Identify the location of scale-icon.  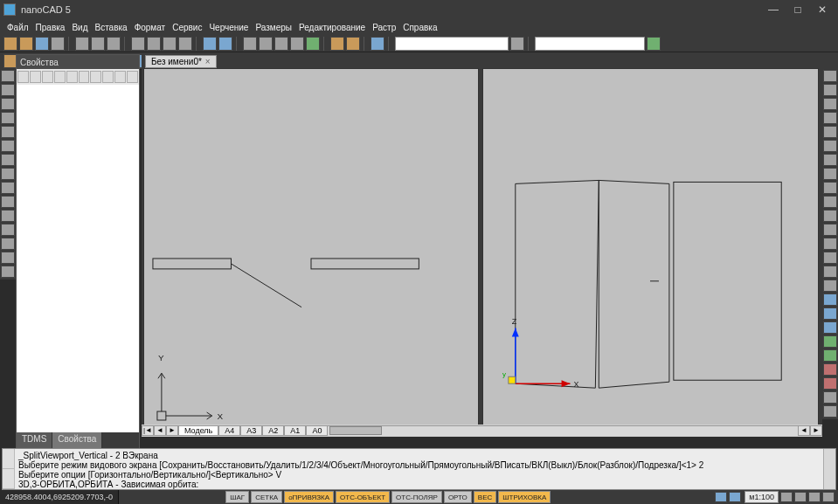
(830, 174).